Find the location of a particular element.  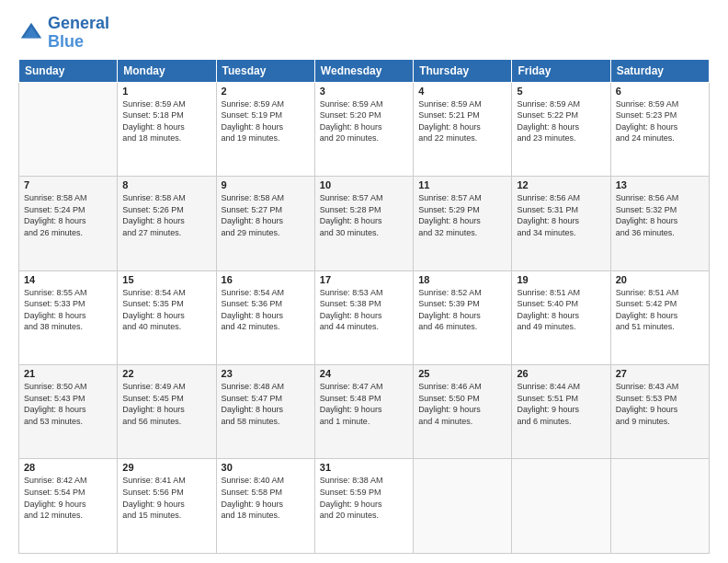

day-number: 9 is located at coordinates (266, 185).